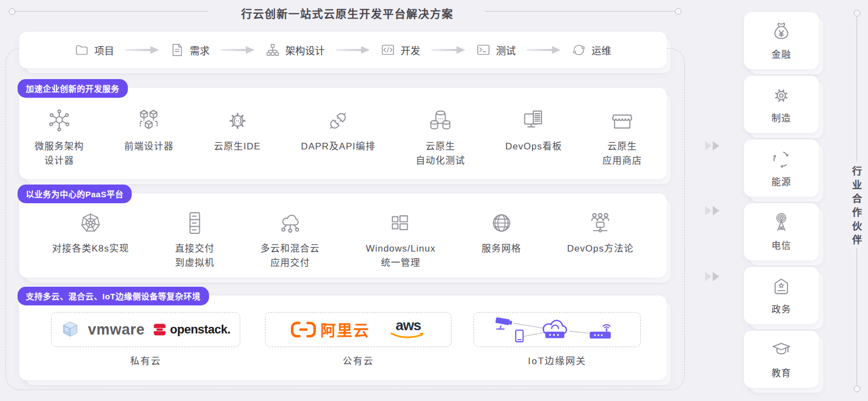 This screenshot has width=868, height=401. Describe the element at coordinates (338, 121) in the screenshot. I see `api-orchestration-icon` at that location.